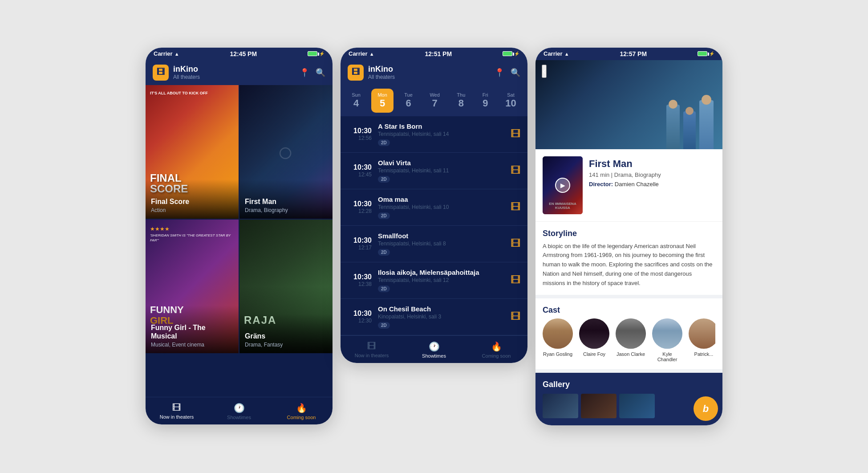 The height and width of the screenshot is (473, 868). I want to click on showtime-time-4: 10:30 12:38, so click(360, 280).